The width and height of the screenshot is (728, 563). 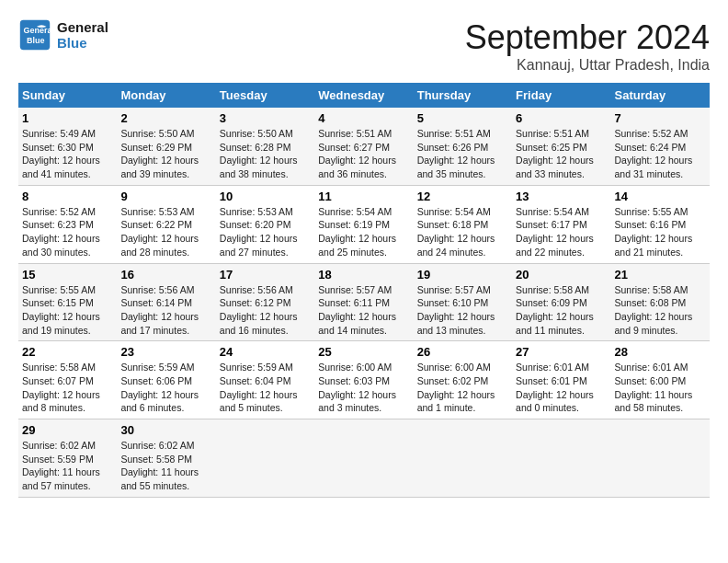 I want to click on day-info: Sunrise: 5:57 AM Sunset: 6:10 PM Dayligh…, so click(x=463, y=311).